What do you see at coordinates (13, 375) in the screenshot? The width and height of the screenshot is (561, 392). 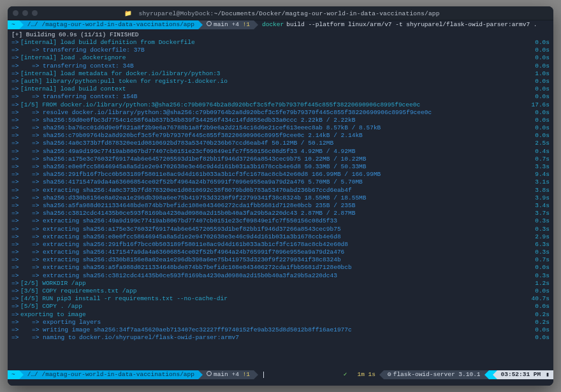 I see `home-icon: ~` at bounding box center [13, 375].